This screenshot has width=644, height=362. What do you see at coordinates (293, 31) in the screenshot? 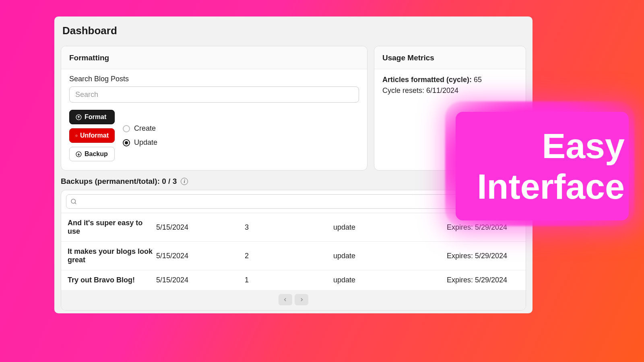
I see `page-title: Dashboard` at bounding box center [293, 31].